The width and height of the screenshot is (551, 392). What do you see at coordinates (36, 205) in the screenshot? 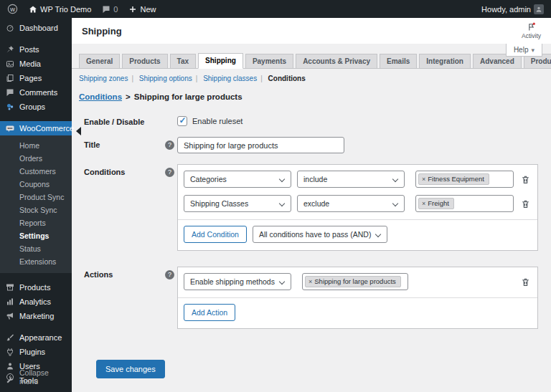
I see `admin-sidebar: Dashboard Posts Media Pages Comments Gro…` at bounding box center [36, 205].